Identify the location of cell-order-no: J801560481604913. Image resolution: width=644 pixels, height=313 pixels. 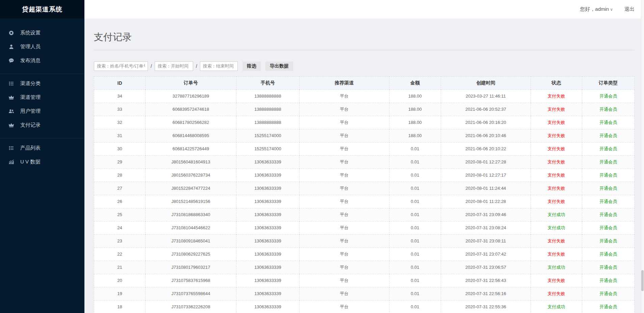
(191, 162).